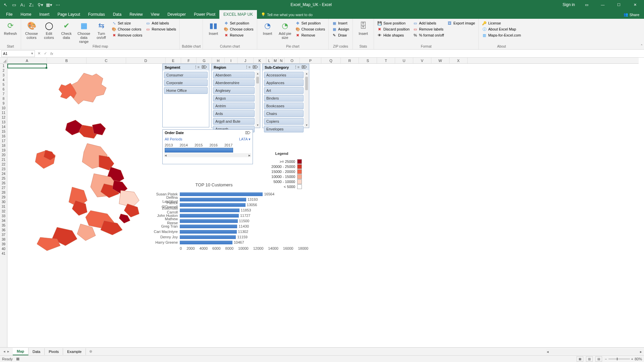  I want to click on cancel-formula-icon: ✕, so click(39, 54).